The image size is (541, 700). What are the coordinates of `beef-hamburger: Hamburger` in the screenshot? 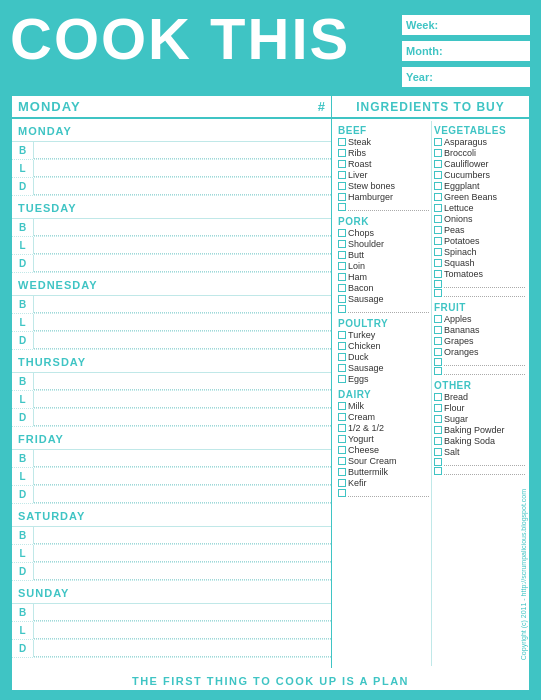 It's located at (384, 197).